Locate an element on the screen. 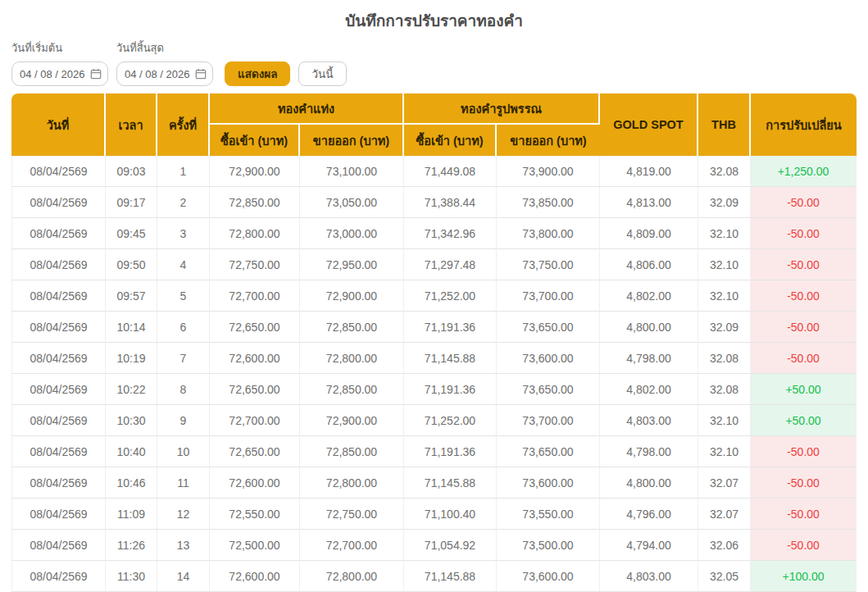 The height and width of the screenshot is (592, 868). cell-round: 1 is located at coordinates (184, 171).